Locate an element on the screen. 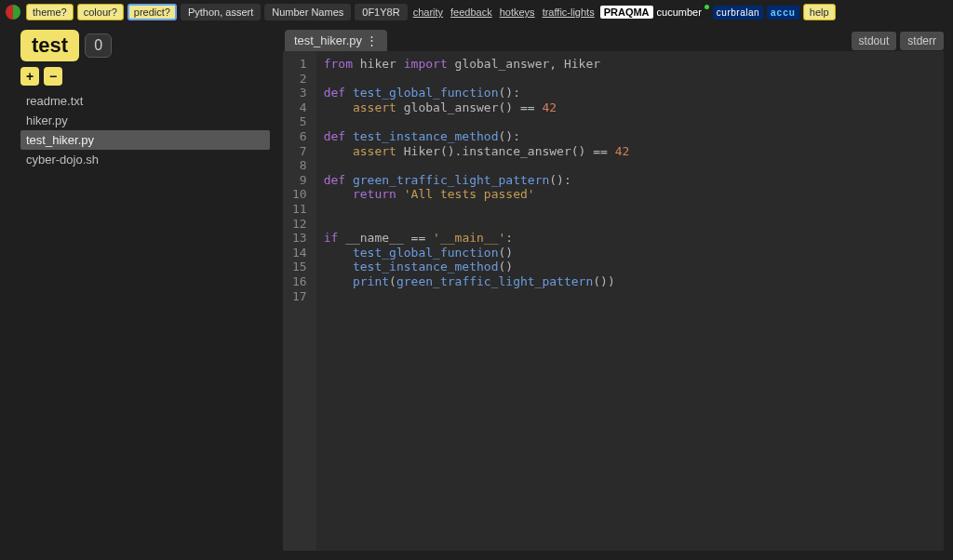 Image resolution: width=953 pixels, height=560 pixels. accu-logo: accu is located at coordinates (784, 13).